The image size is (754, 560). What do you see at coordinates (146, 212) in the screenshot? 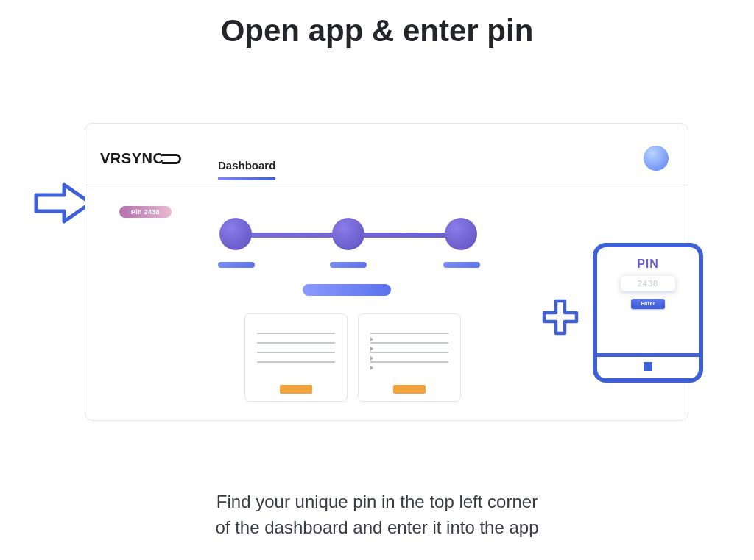
I see `pin-badge: Pin 2438` at bounding box center [146, 212].